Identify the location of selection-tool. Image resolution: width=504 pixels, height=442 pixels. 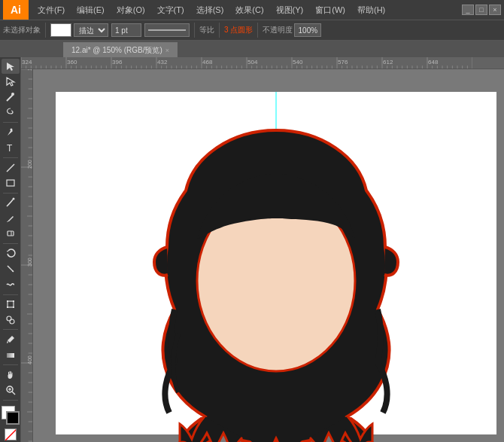
(11, 66).